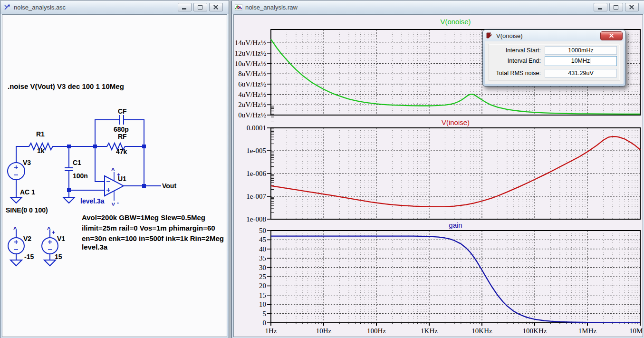 This screenshot has height=338, width=644. What do you see at coordinates (66, 87) in the screenshot?
I see `spice-directive: .noise V(Vout) V3 dec 100 1 10Meg` at bounding box center [66, 87].